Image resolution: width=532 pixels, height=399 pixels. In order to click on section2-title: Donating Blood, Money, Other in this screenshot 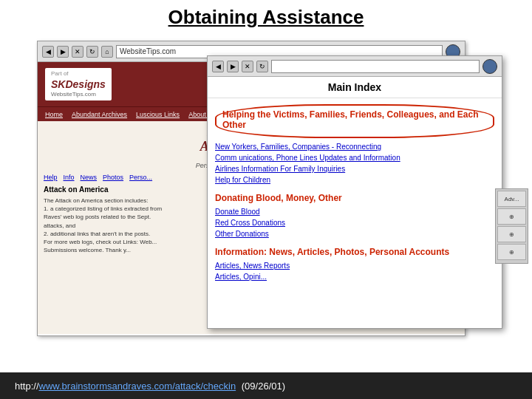, I will do `click(355, 198)`.